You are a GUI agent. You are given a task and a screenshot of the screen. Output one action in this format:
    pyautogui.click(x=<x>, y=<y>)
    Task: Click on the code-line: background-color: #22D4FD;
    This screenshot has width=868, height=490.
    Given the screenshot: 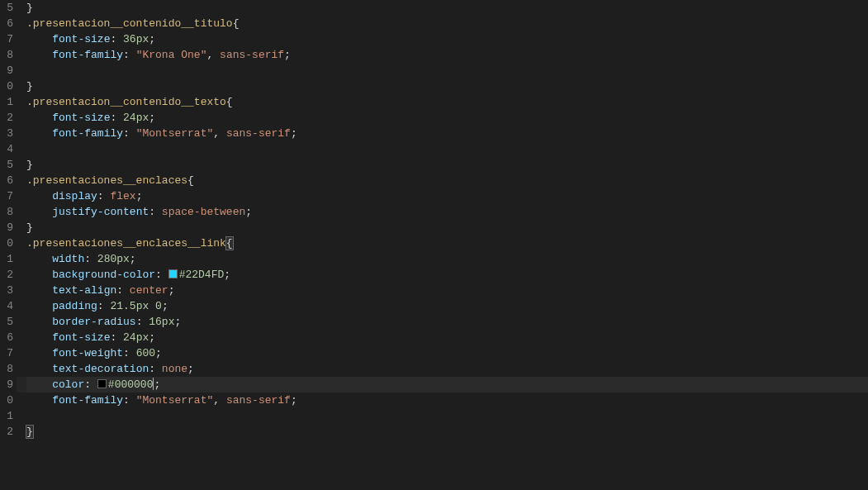 What is the action you would take?
    pyautogui.click(x=448, y=274)
    